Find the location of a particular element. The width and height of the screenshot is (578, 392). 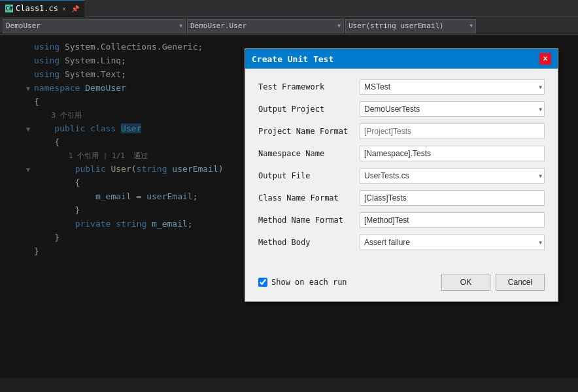

method-dropdown-value: User(string userEmail) is located at coordinates (396, 26).